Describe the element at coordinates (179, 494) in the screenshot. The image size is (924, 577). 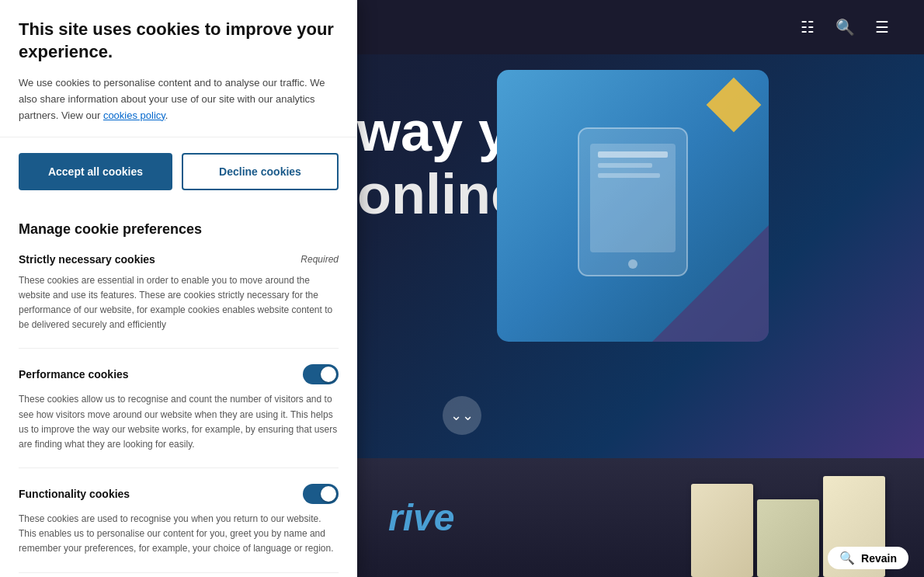
I see `category-header-functionality: Functionality cookies` at that location.